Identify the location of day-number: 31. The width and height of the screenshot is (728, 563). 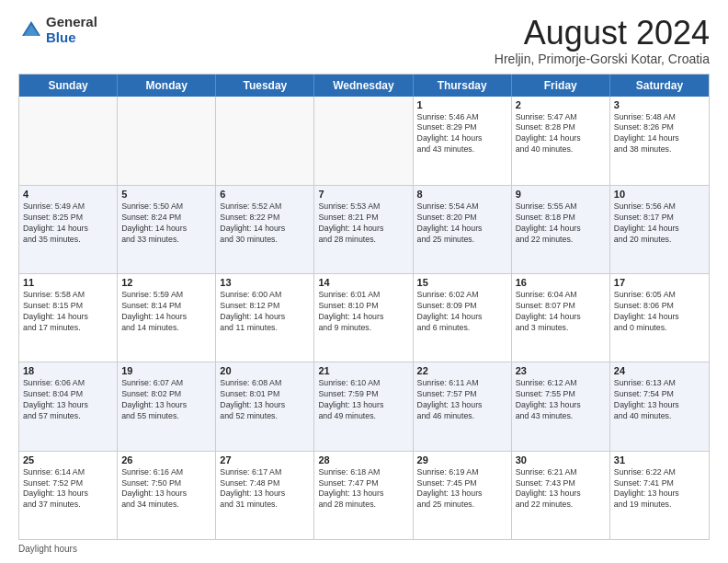
(660, 460).